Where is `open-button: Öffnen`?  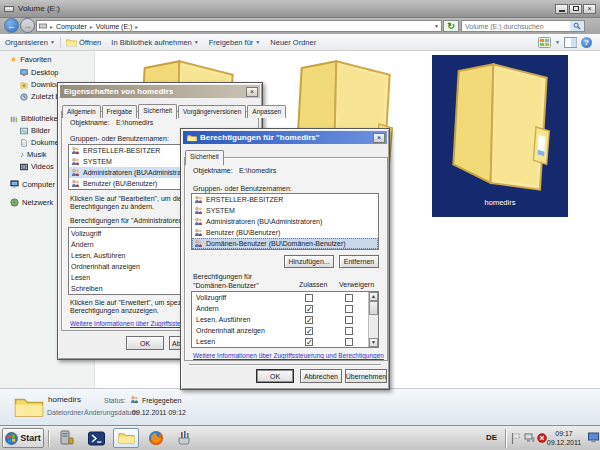
open-button: Öffnen is located at coordinates (84, 42).